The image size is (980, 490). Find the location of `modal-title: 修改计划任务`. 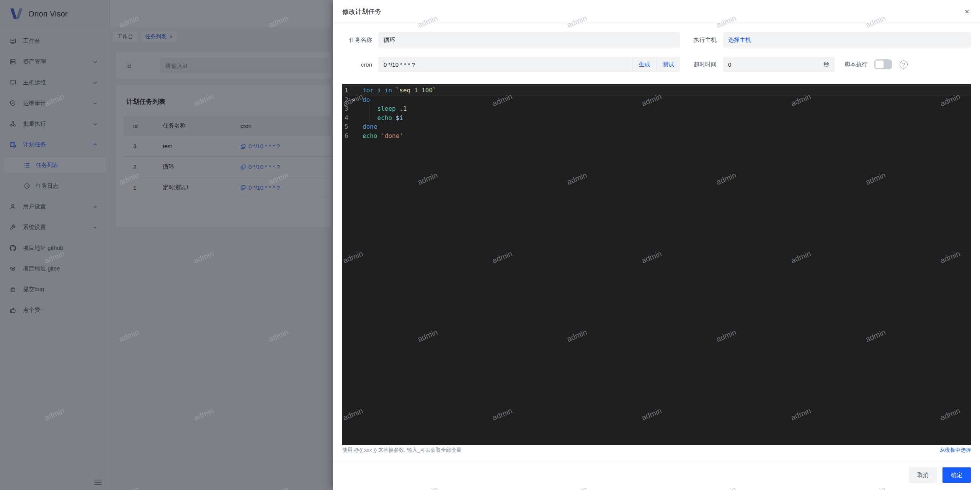

modal-title: 修改计划任务 is located at coordinates (362, 11).